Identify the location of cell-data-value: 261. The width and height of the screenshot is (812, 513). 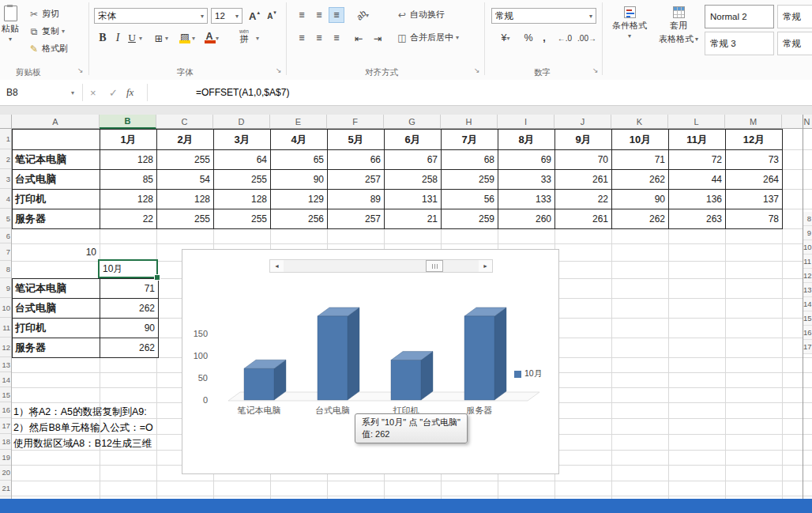
(584, 220).